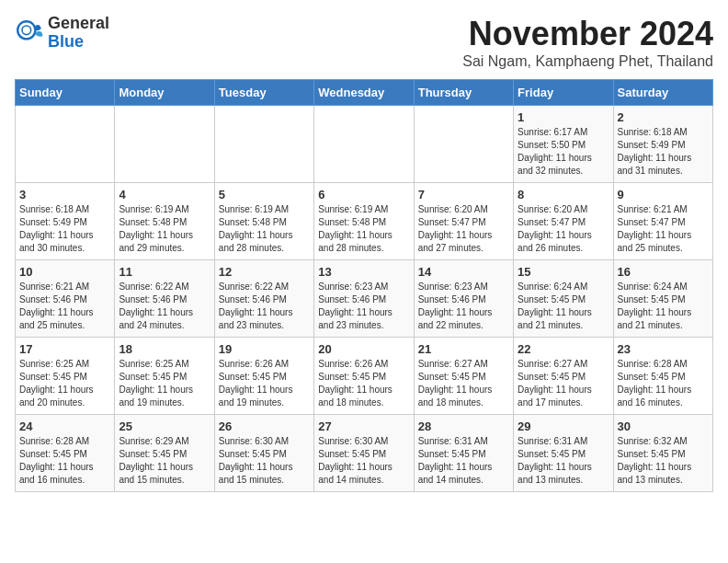 This screenshot has width=728, height=563. Describe the element at coordinates (264, 222) in the screenshot. I see `calendar-cell: 5Sunrise: 6:19 AM Sunset: 5:48 PM Daylig…` at that location.